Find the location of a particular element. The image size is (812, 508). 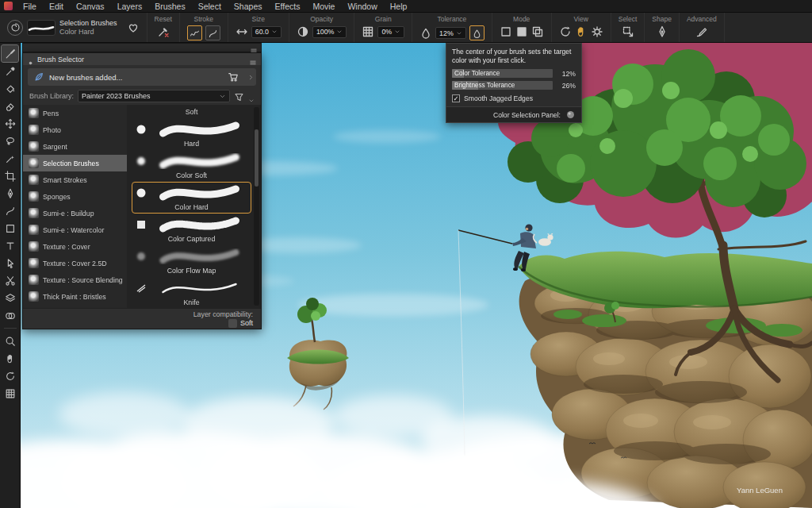

category-label: Pens is located at coordinates (51, 114).